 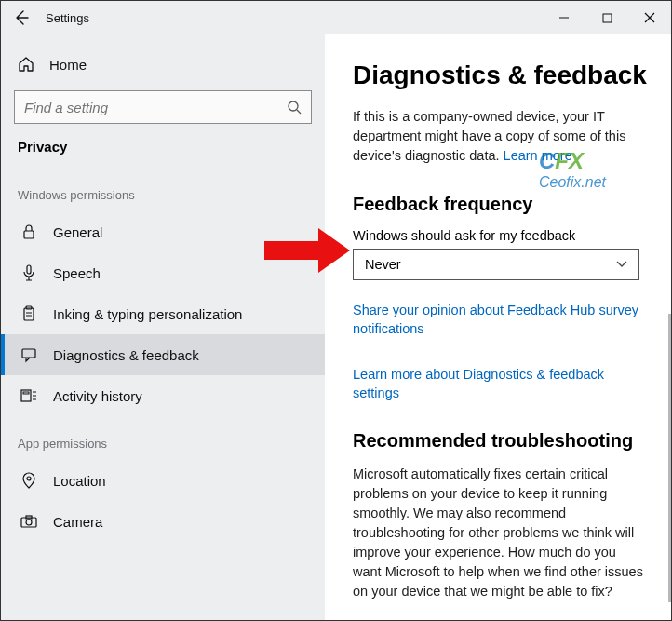 What do you see at coordinates (147, 315) in the screenshot?
I see `nav-label: Inking & typing personalization` at bounding box center [147, 315].